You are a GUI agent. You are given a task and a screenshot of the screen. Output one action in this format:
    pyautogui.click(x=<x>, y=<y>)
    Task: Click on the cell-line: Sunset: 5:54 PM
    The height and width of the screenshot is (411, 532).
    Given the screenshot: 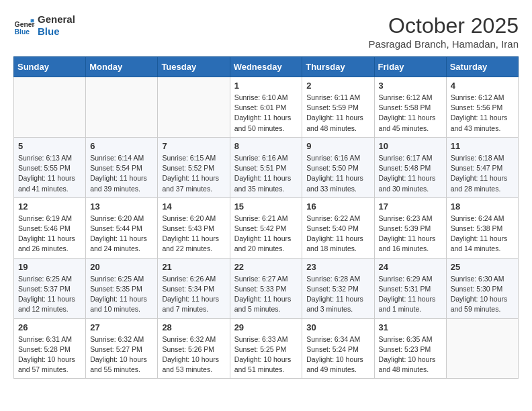 What is the action you would take?
    pyautogui.click(x=116, y=168)
    